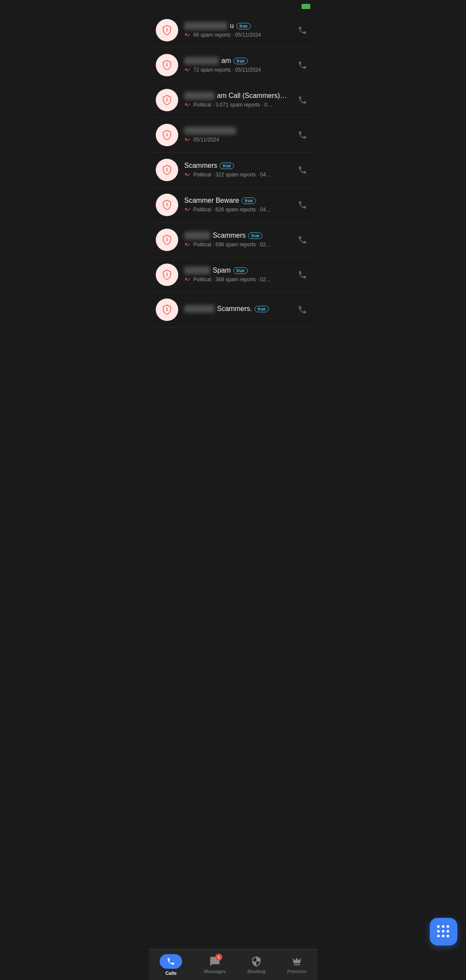 This screenshot has height=980, width=466. I want to click on call-name-text: Scammer Beware, so click(211, 201).